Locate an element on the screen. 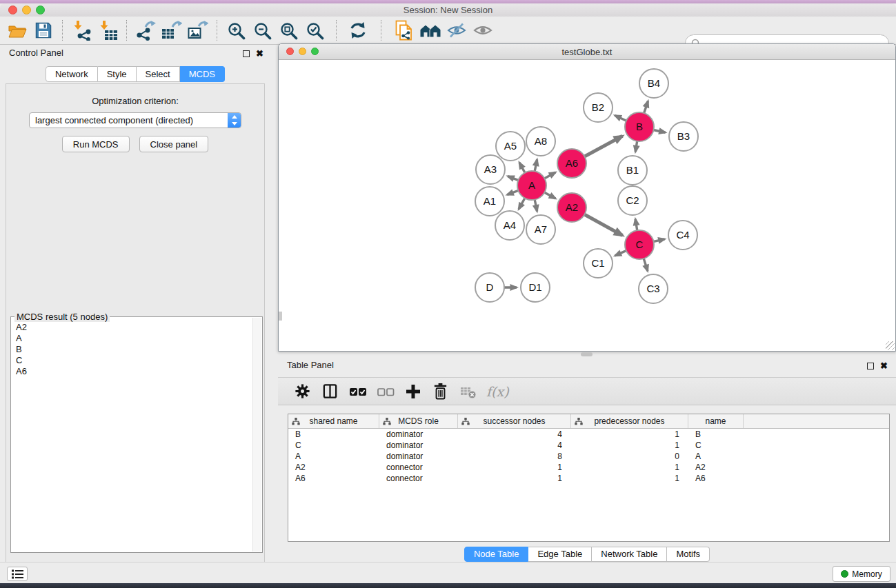 This screenshot has height=588, width=896. table-cell: 8 is located at coordinates (515, 456).